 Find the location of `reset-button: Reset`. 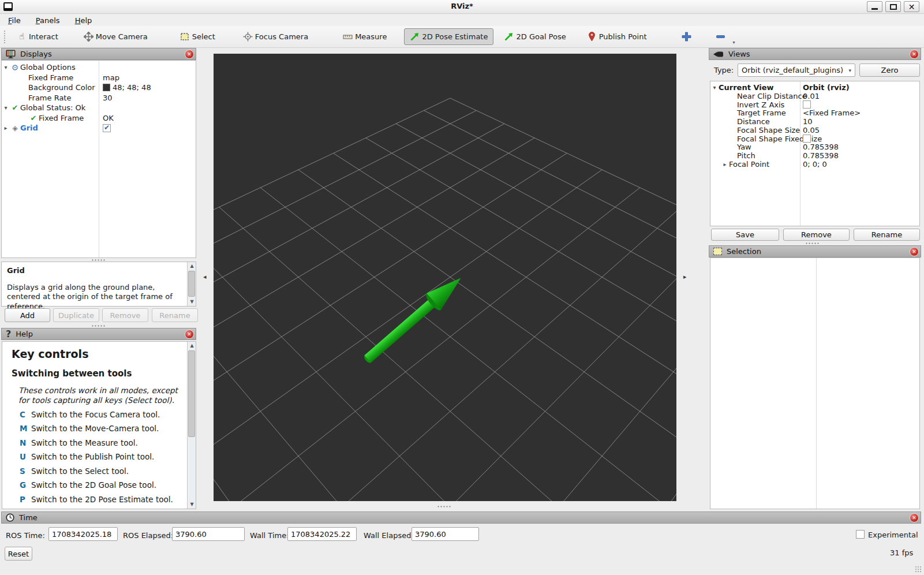

reset-button: Reset is located at coordinates (18, 554).